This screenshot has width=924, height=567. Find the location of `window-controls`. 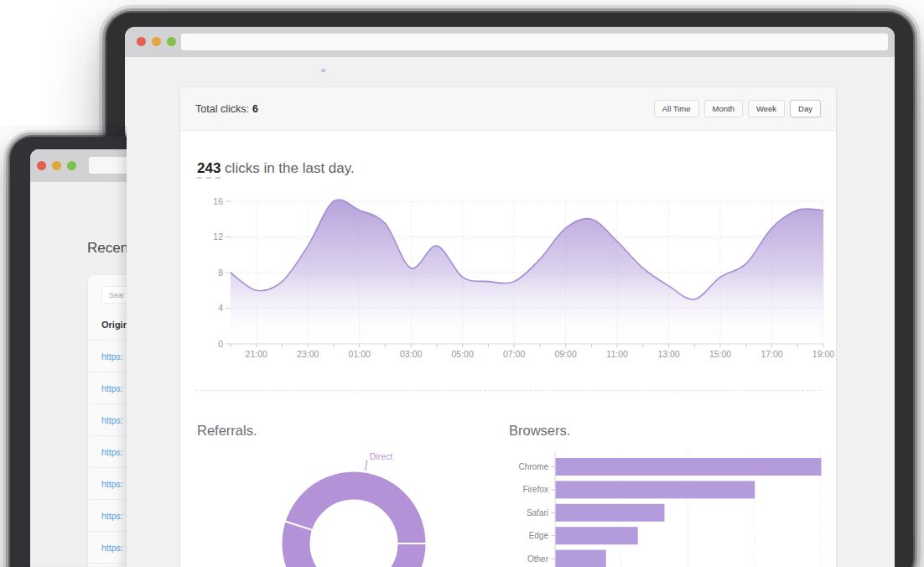

window-controls is located at coordinates (156, 42).